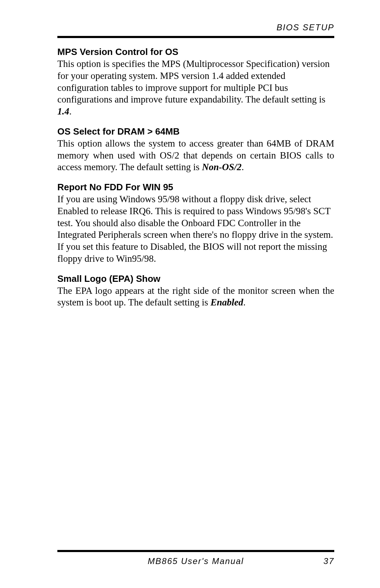 This screenshot has width=380, height=588. What do you see at coordinates (196, 150) in the screenshot?
I see `section-os-select: OS Select for DRAM > 64MB This option al…` at bounding box center [196, 150].